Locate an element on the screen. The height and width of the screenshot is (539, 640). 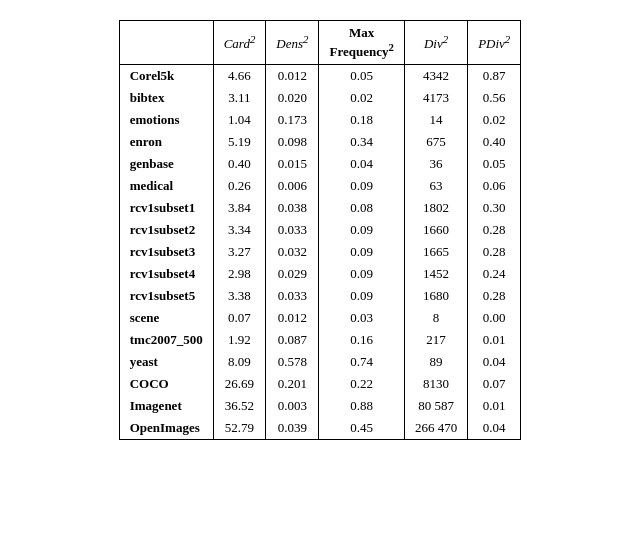
cell-value: 3.11 is located at coordinates (240, 98).